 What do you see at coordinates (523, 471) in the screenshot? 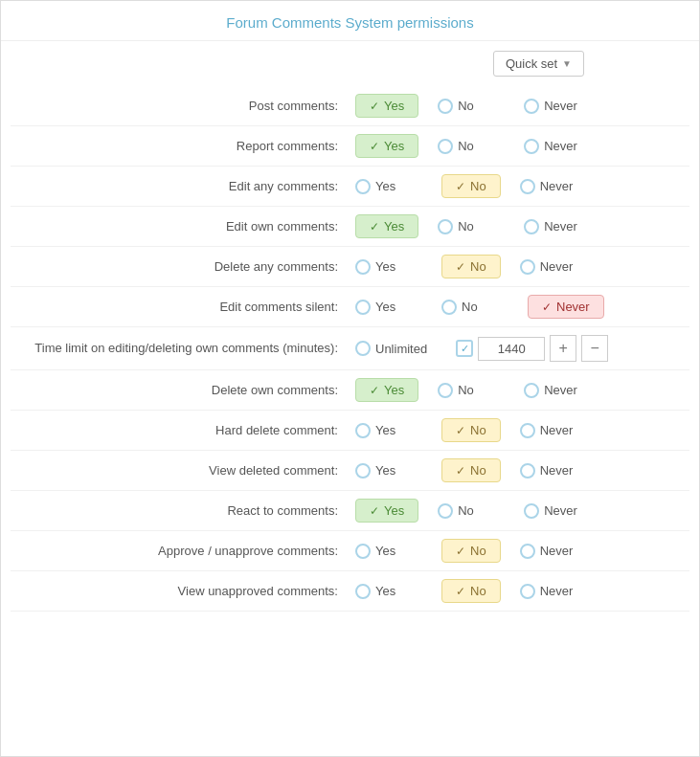
I see `perm-options-view-deleted-comment: Yes ✓No Never` at bounding box center [523, 471].